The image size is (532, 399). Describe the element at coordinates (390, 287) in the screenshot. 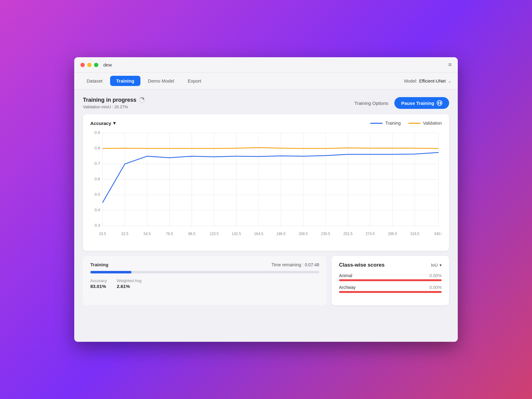

I see `score-row-archway-header: Archway 0.00%` at that location.